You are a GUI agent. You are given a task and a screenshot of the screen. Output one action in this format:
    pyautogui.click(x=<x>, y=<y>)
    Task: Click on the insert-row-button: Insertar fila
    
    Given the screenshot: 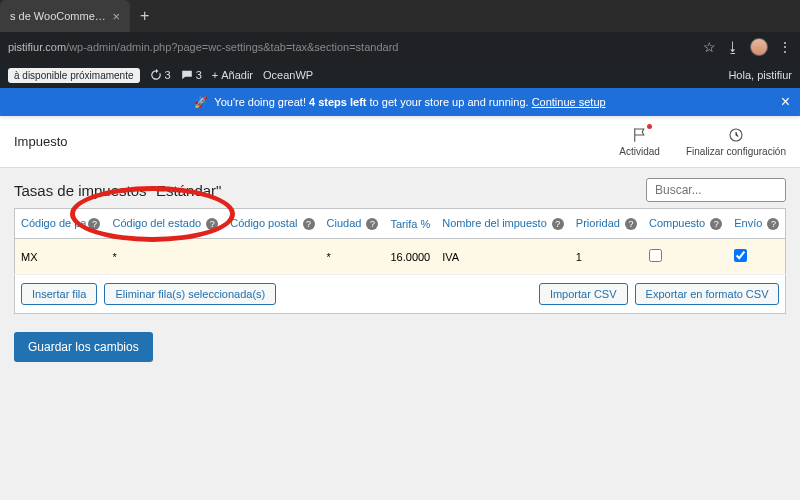 What is the action you would take?
    pyautogui.click(x=59, y=294)
    